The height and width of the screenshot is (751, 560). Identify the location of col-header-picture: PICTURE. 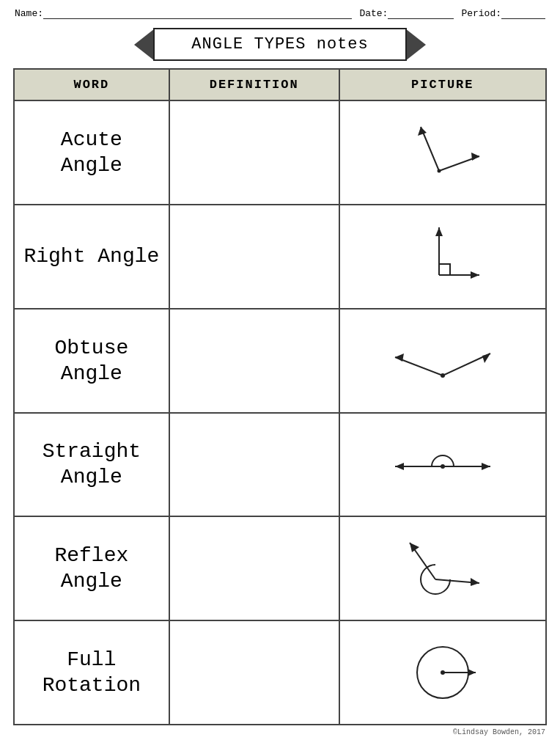
(443, 85).